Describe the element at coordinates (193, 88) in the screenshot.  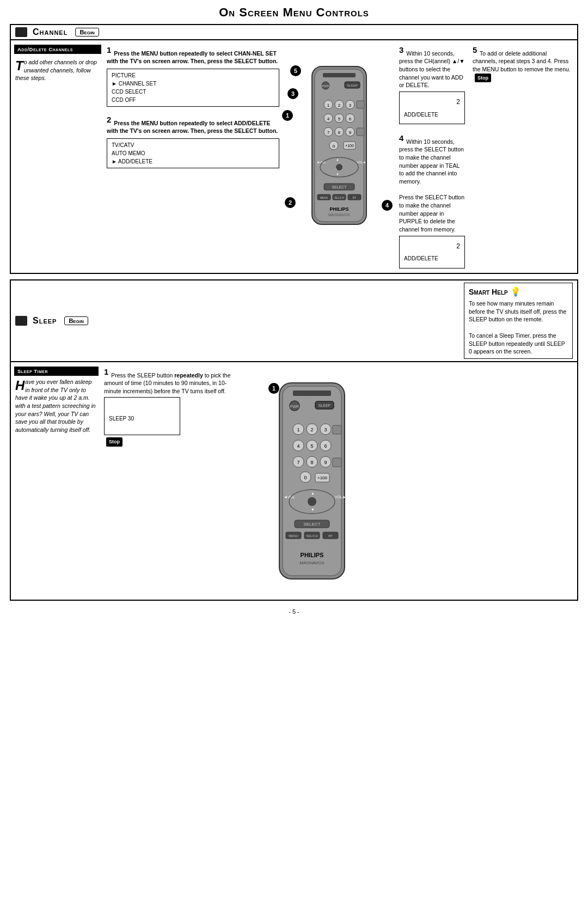
I see `channel-step1-menu: PICTURE ► CHANNEL SET CCD SELECT CCD OFF` at that location.